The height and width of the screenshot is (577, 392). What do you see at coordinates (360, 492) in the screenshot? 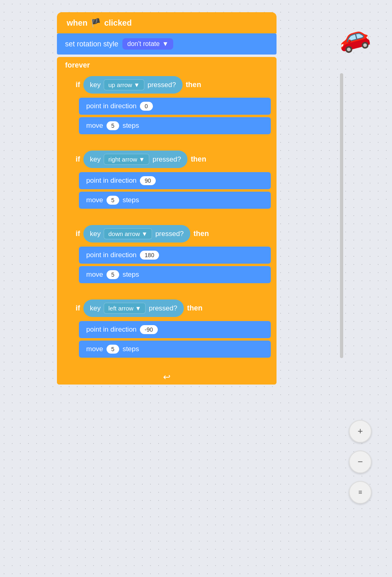
I see `zoom-fit-button: ≡` at bounding box center [360, 492].